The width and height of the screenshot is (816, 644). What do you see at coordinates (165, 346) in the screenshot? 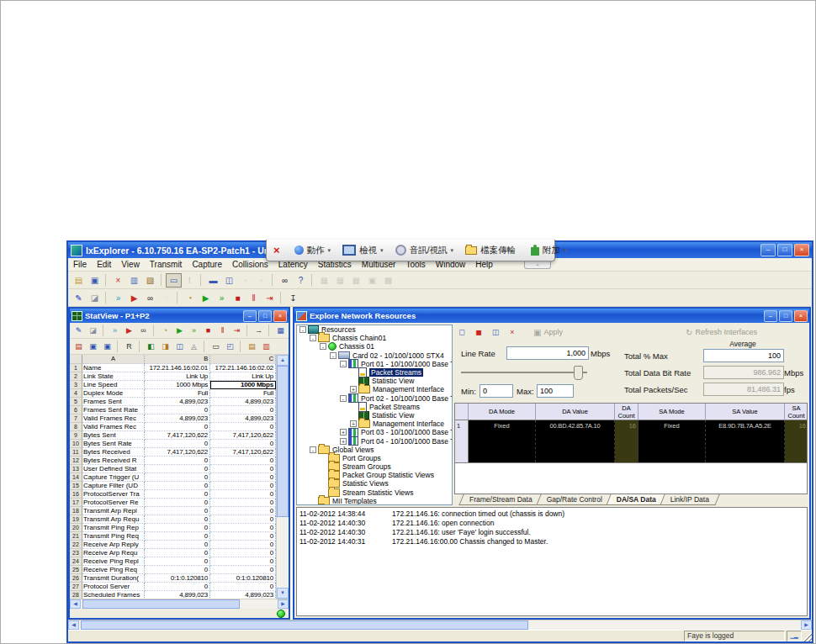
I see `tool-2-icon: ◨` at bounding box center [165, 346].